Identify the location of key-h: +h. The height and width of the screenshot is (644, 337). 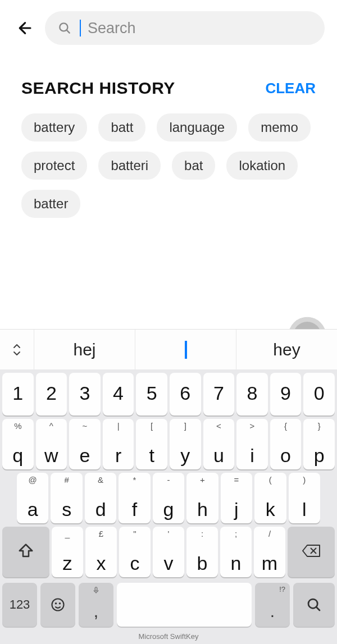
(202, 498).